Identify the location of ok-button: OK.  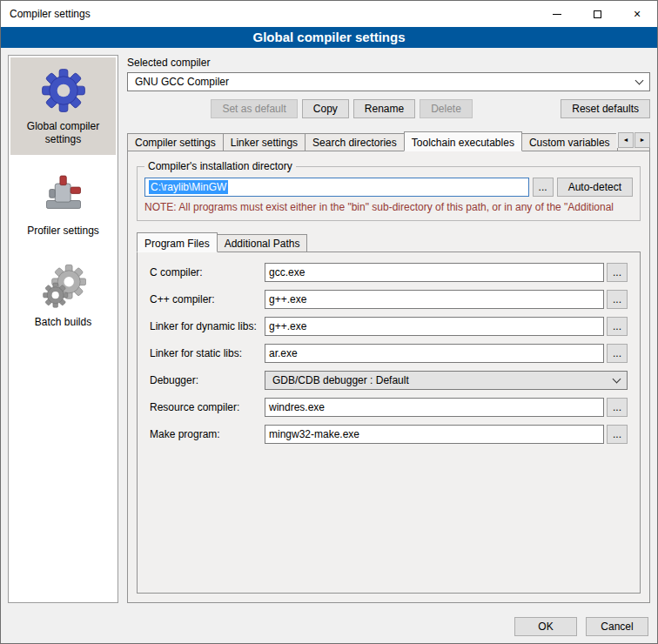
(546, 627).